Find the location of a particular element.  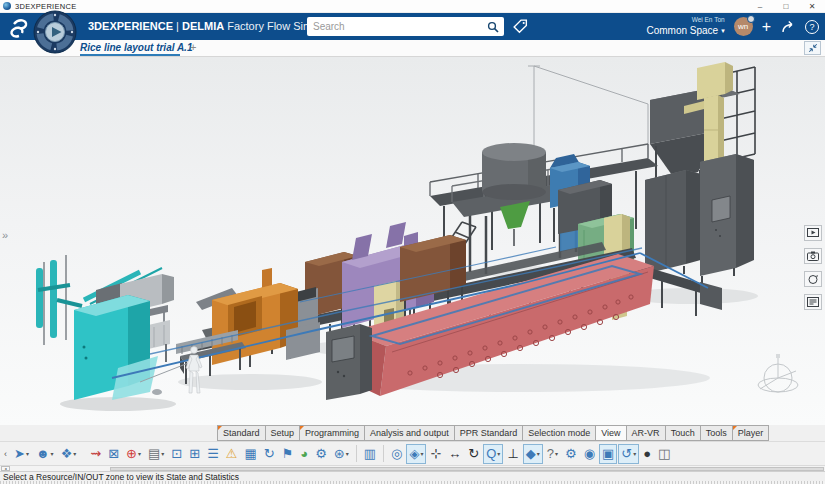

badge-check-icon: ❖▾ is located at coordinates (69, 454).